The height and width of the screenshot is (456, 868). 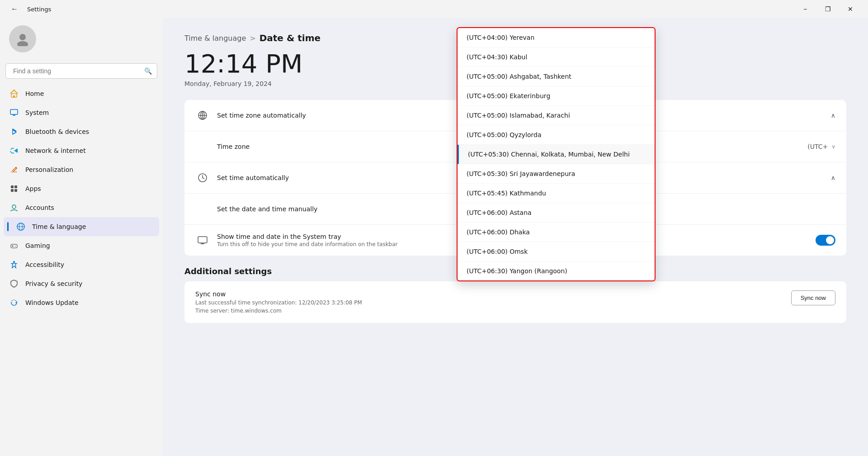 What do you see at coordinates (14, 94) in the screenshot?
I see `home-nav-icon` at bounding box center [14, 94].